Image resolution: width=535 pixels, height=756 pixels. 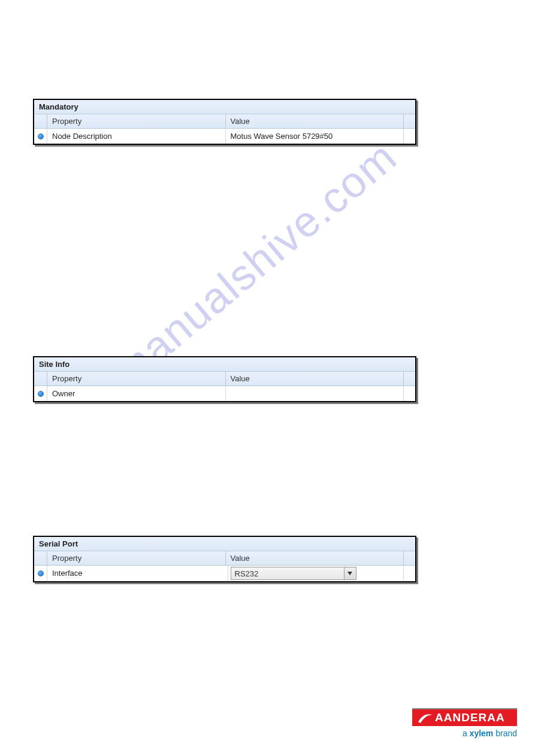 What do you see at coordinates (482, 733) in the screenshot?
I see `tagline-brand: xylem` at bounding box center [482, 733].